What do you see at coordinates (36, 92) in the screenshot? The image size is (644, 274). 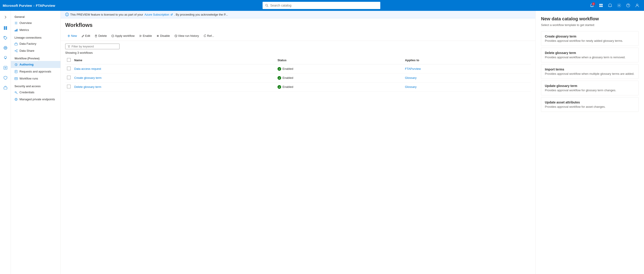 I see `sidebar-item-credentials: Credentials` at bounding box center [36, 92].